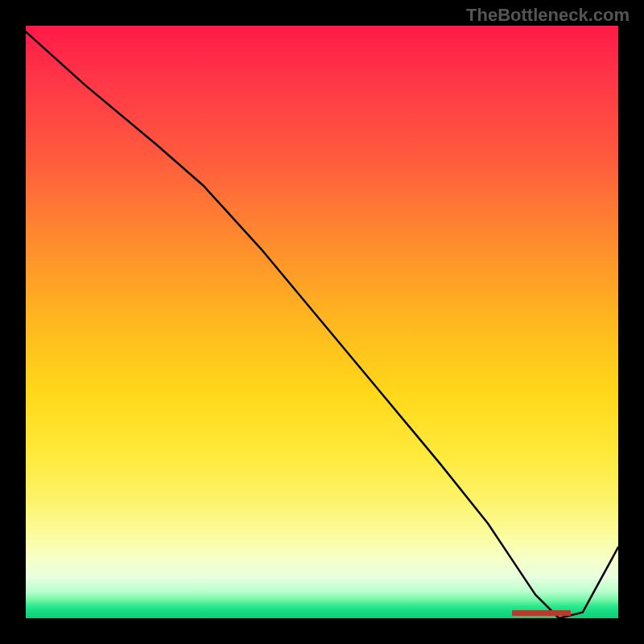 The height and width of the screenshot is (644, 644). What do you see at coordinates (547, 15) in the screenshot?
I see `watermark-text: TheBottleneck.com` at bounding box center [547, 15].